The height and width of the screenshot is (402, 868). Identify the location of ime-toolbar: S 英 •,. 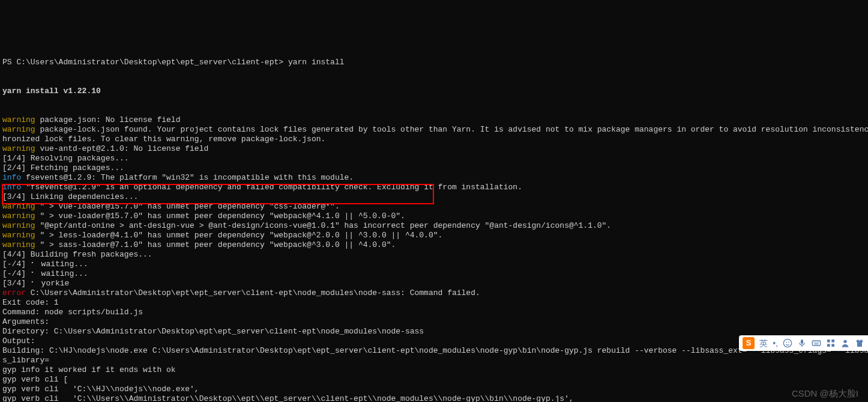
(803, 343).